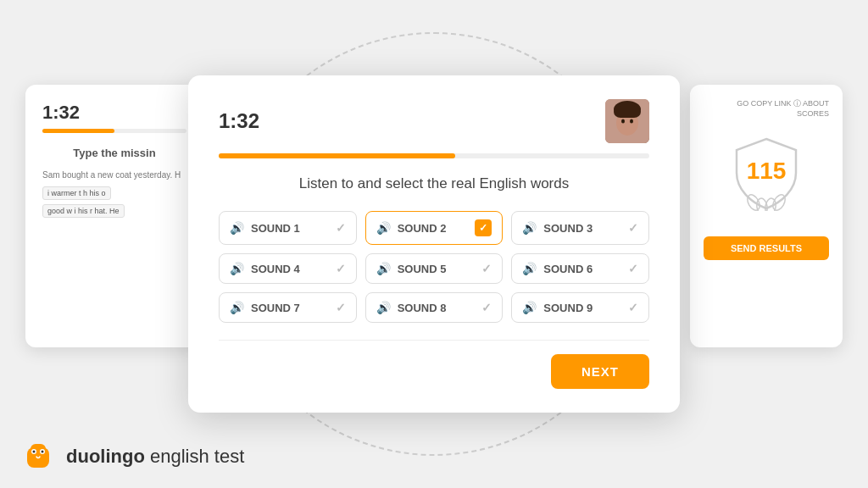 This screenshot has height=488, width=868. I want to click on main-header: 1:32, so click(434, 121).